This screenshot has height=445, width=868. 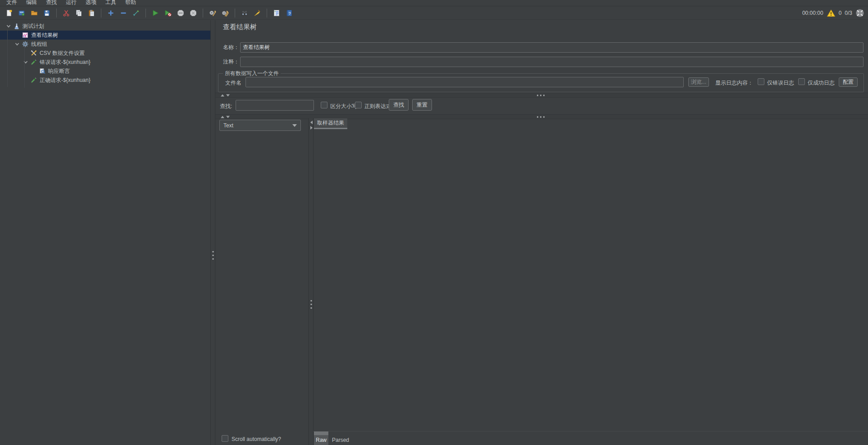 What do you see at coordinates (105, 35) in the screenshot?
I see `tree-item-results-tree: 查看结果树` at bounding box center [105, 35].